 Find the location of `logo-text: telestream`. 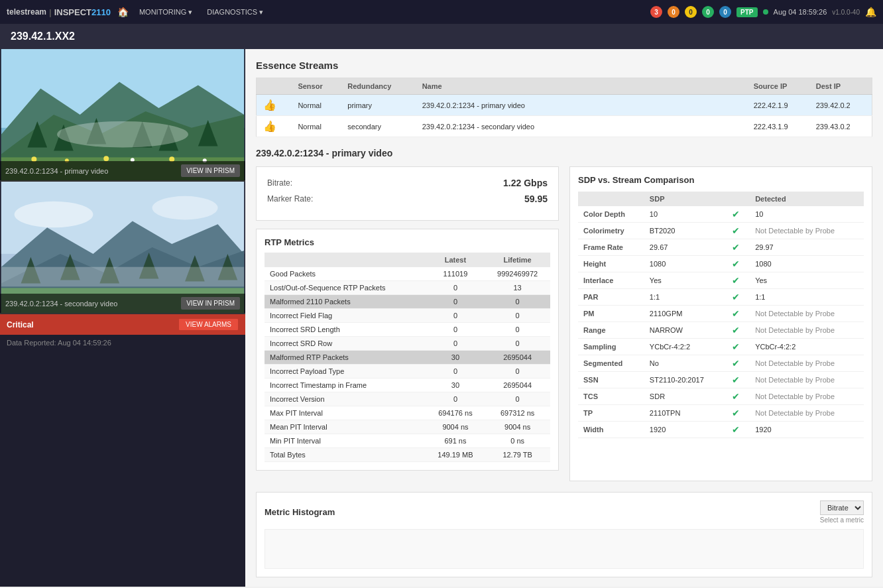

logo-text: telestream is located at coordinates (27, 12).